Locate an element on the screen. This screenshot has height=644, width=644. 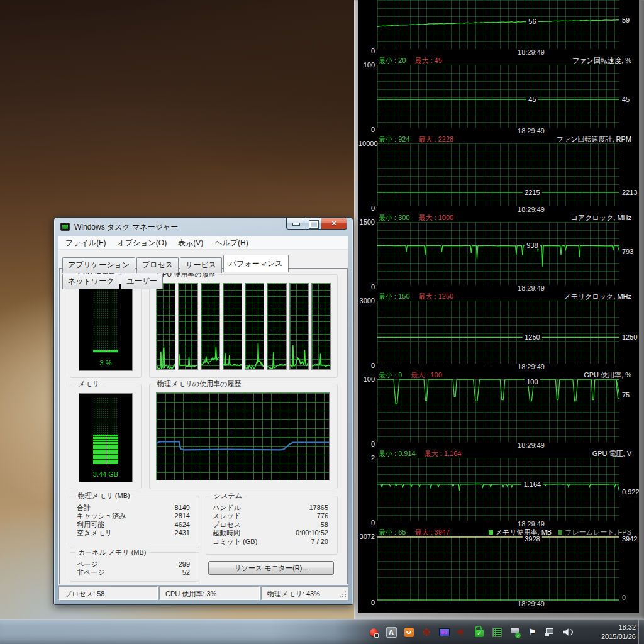
series-mid-value: 56 is located at coordinates (532, 21).